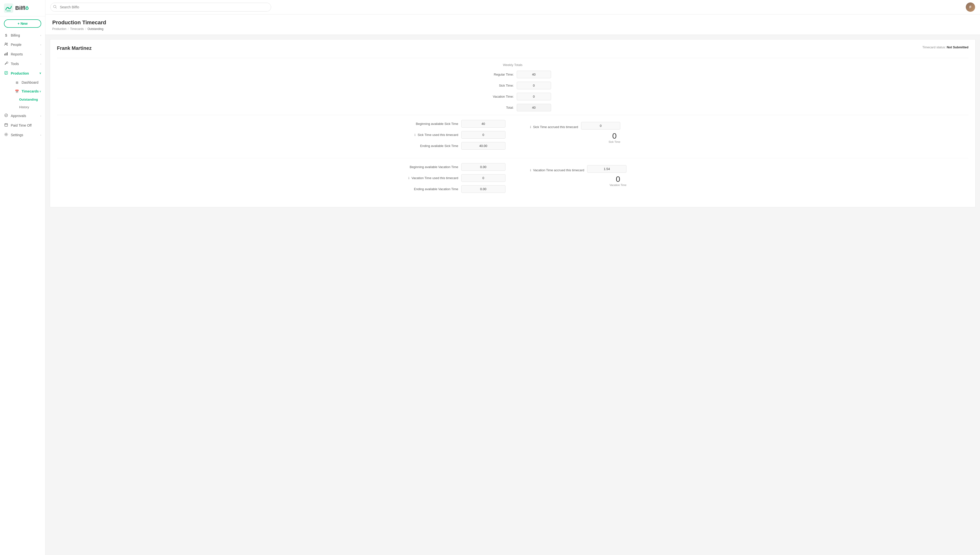  What do you see at coordinates (6, 135) in the screenshot?
I see `settings-icon` at bounding box center [6, 135].